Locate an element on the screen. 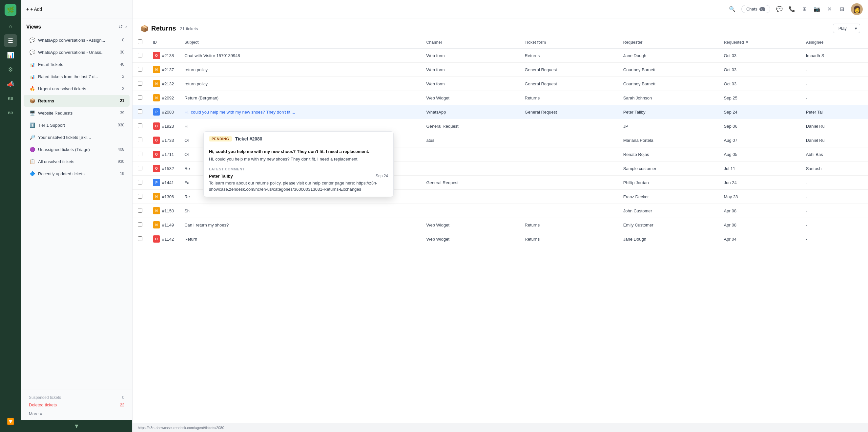 The image size is (868, 432). table-row: N #1149 Can I return my shoes? Web Widge… is located at coordinates (500, 225).